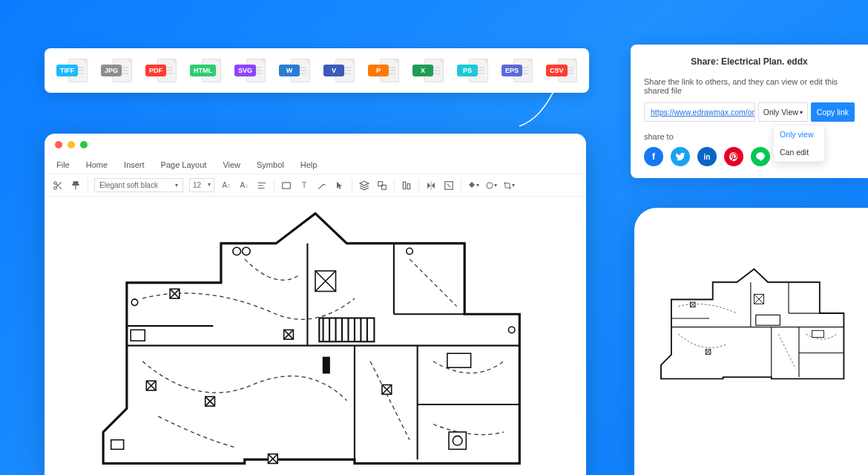 The width and height of the screenshot is (868, 475). What do you see at coordinates (340, 186) in the screenshot?
I see `pointer-icon` at bounding box center [340, 186].